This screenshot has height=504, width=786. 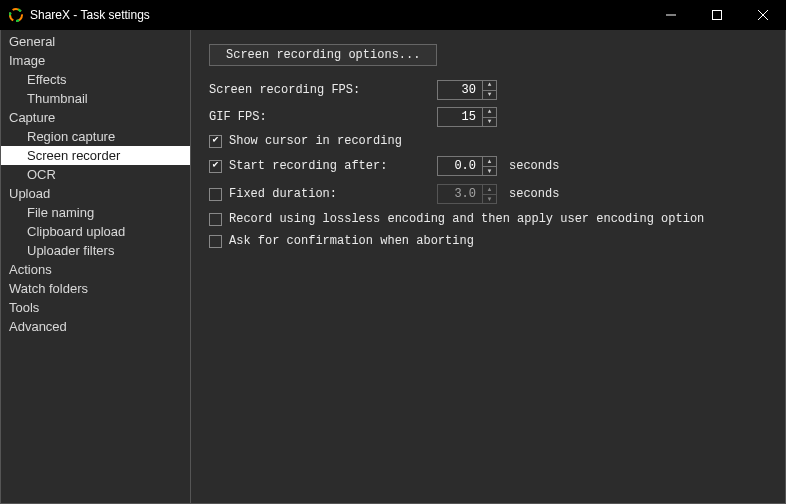 What do you see at coordinates (96, 232) in the screenshot?
I see `sidebar-item-clipboard-upload: Clipboard upload` at bounding box center [96, 232].